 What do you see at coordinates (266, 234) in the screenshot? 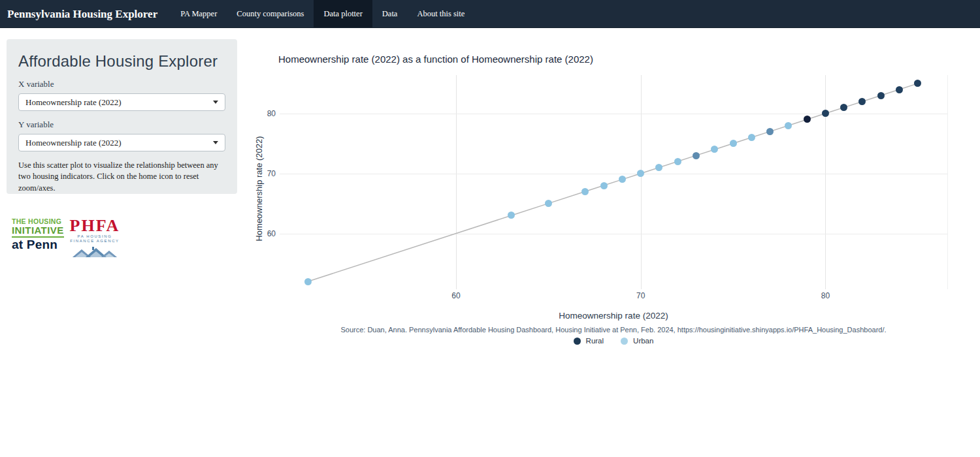
I see `y-tick-label: 60` at bounding box center [266, 234].